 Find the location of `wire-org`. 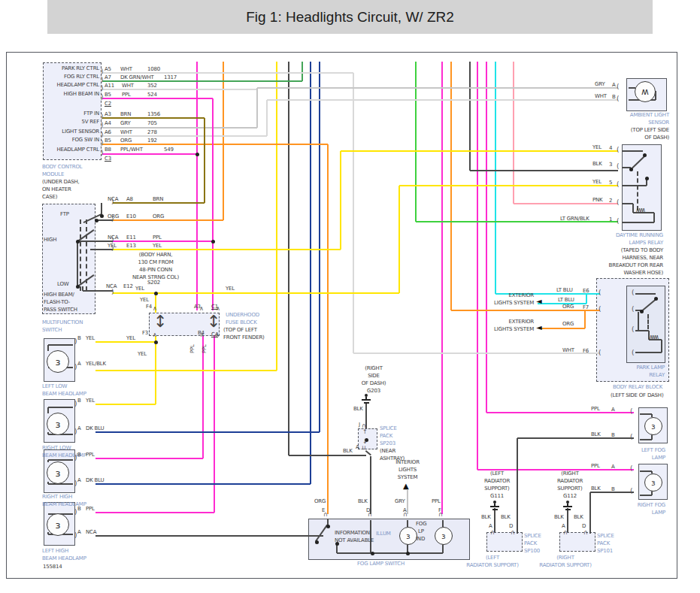

wire-org is located at coordinates (585, 320).